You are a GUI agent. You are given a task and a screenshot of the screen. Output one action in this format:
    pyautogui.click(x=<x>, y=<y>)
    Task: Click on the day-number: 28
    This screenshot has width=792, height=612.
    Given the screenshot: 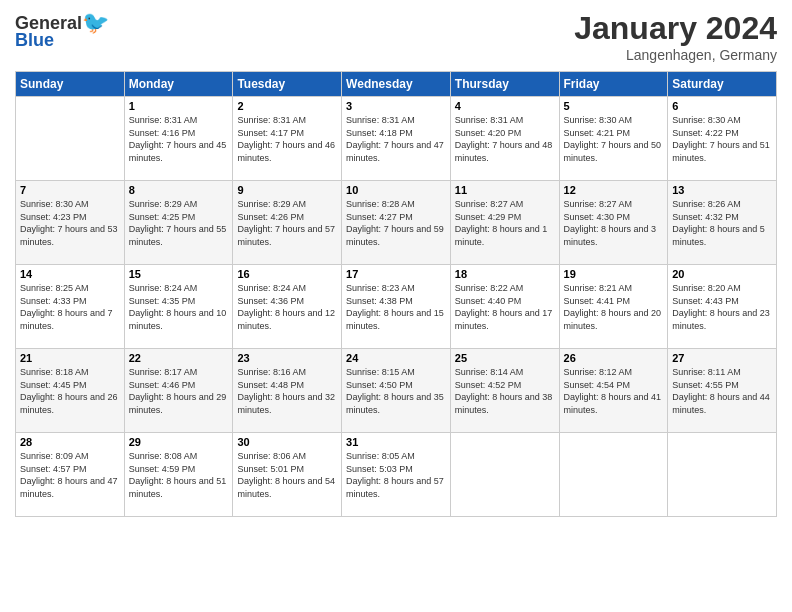 What is the action you would take?
    pyautogui.click(x=70, y=442)
    